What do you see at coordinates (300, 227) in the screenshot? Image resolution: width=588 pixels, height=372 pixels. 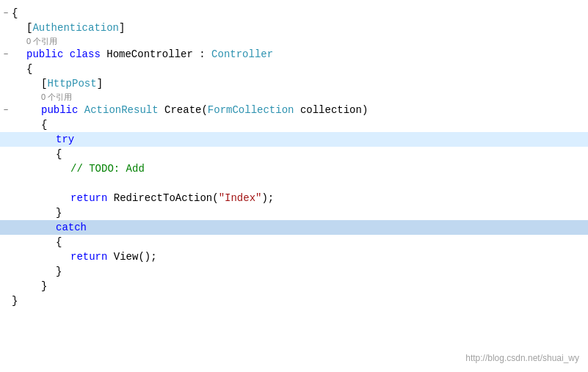 I see `line-content: catch` at bounding box center [300, 227].